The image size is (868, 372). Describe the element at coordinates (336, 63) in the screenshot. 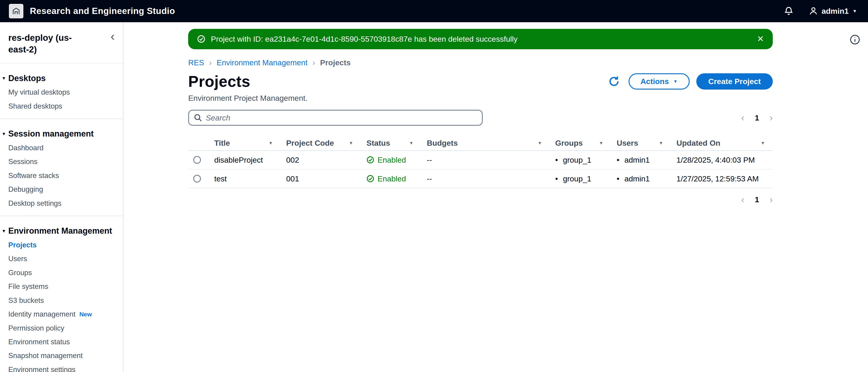

I see `breadcrumb-projects: Projects` at that location.